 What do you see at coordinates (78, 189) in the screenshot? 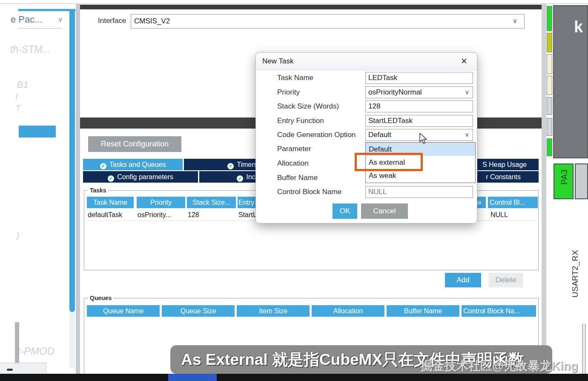
I see `panel-separator` at bounding box center [78, 189].